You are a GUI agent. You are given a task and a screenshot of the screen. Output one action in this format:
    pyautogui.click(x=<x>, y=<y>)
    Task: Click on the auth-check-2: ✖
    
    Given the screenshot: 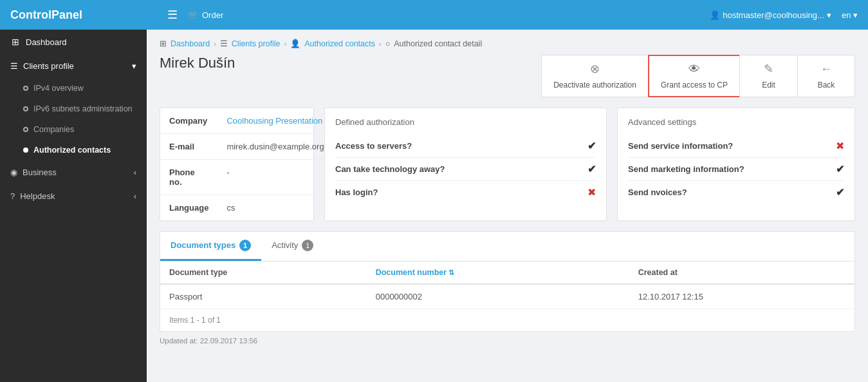 What is the action you would take?
    pyautogui.click(x=592, y=192)
    